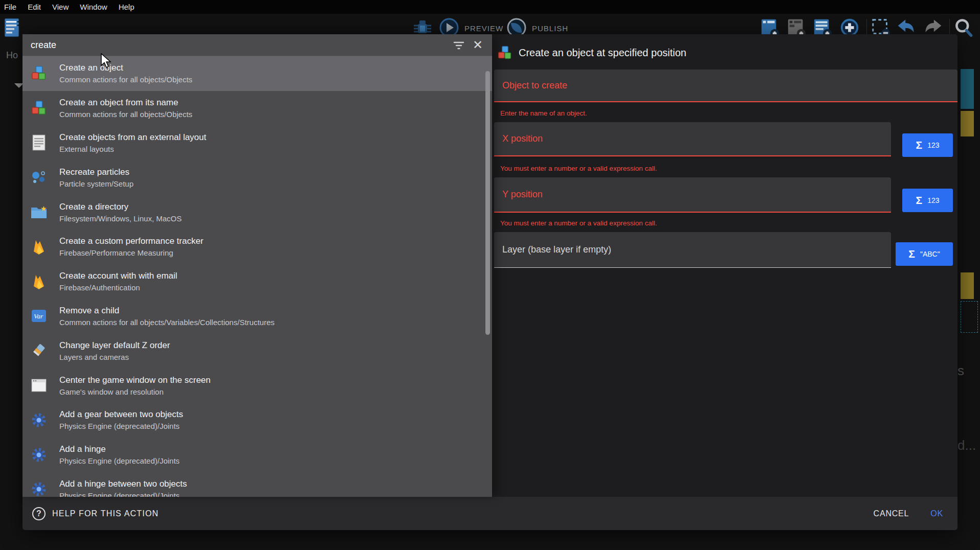  I want to click on folder-icon: ★, so click(39, 212).